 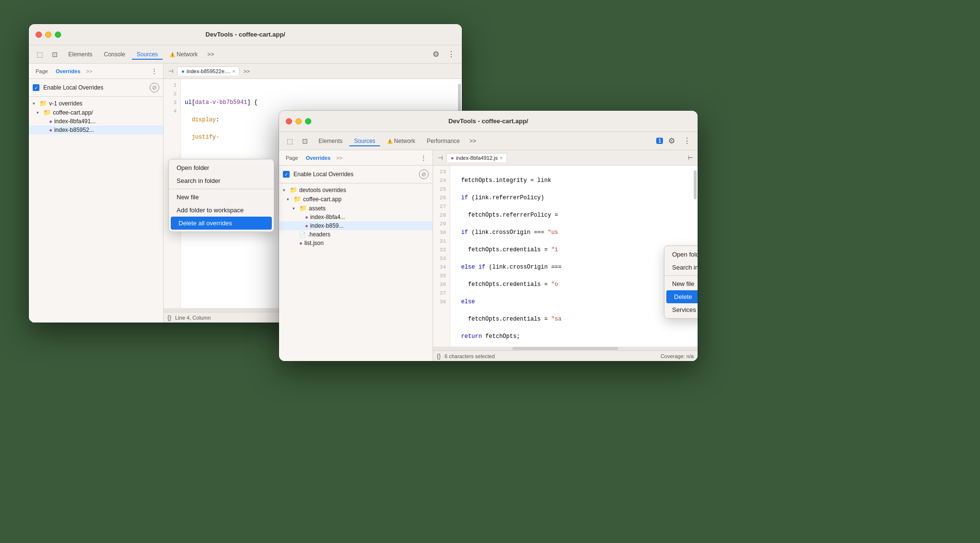 What do you see at coordinates (55, 54) in the screenshot?
I see `device-mode-icon: ⊡` at bounding box center [55, 54].